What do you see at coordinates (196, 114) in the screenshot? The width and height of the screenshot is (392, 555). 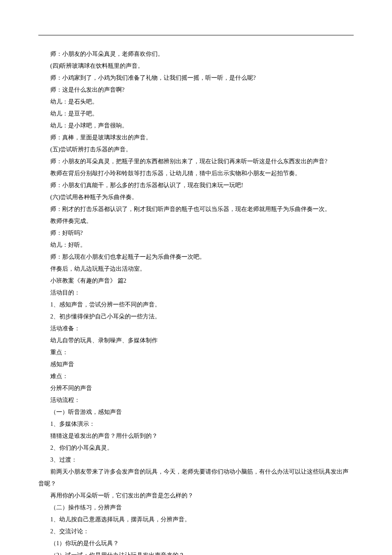 I see `text-line: 幼儿：是豆子吧。` at bounding box center [196, 114].